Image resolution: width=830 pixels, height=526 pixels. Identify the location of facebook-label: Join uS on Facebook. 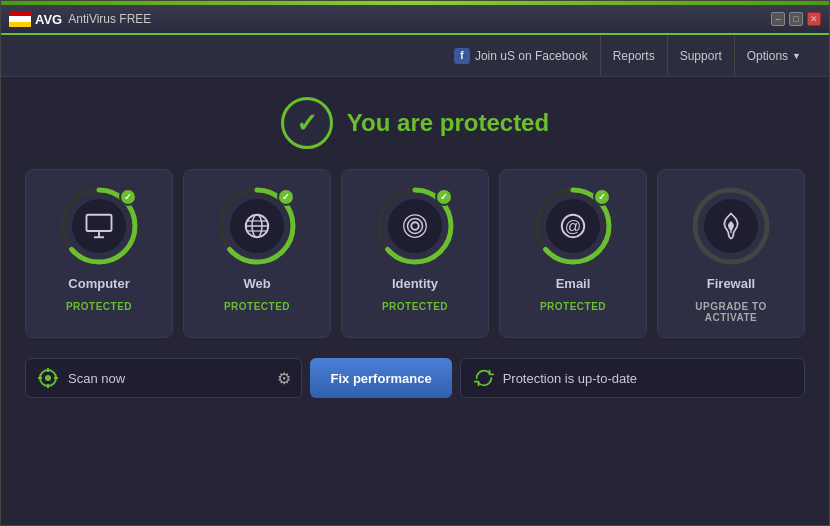
(532, 56).